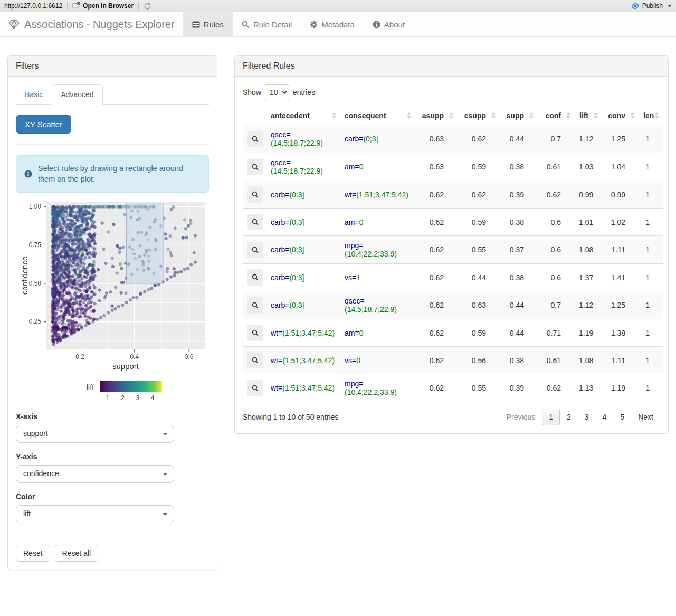 The width and height of the screenshot is (676, 616). What do you see at coordinates (621, 250) in the screenshot?
I see `cell-conv: 1.11` at bounding box center [621, 250].